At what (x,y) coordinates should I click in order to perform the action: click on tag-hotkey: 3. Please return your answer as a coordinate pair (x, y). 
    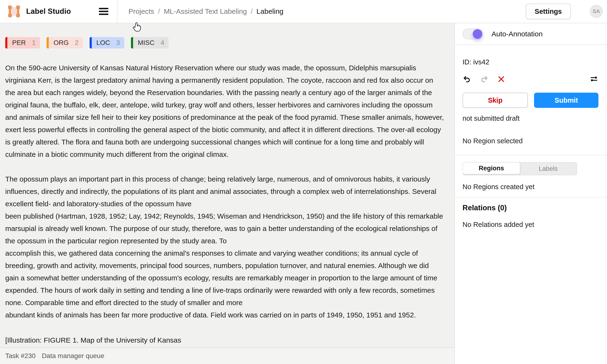
    Looking at the image, I should click on (117, 43).